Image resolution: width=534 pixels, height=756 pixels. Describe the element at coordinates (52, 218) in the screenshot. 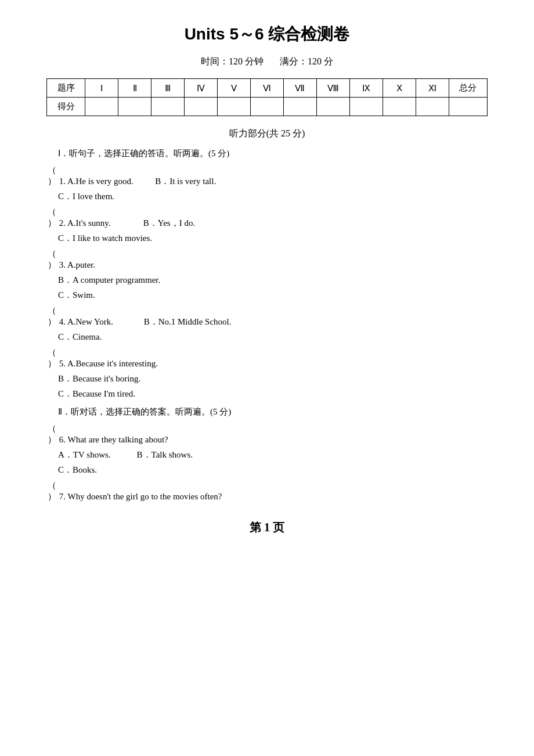

I see `q2-paren: （ ）` at that location.